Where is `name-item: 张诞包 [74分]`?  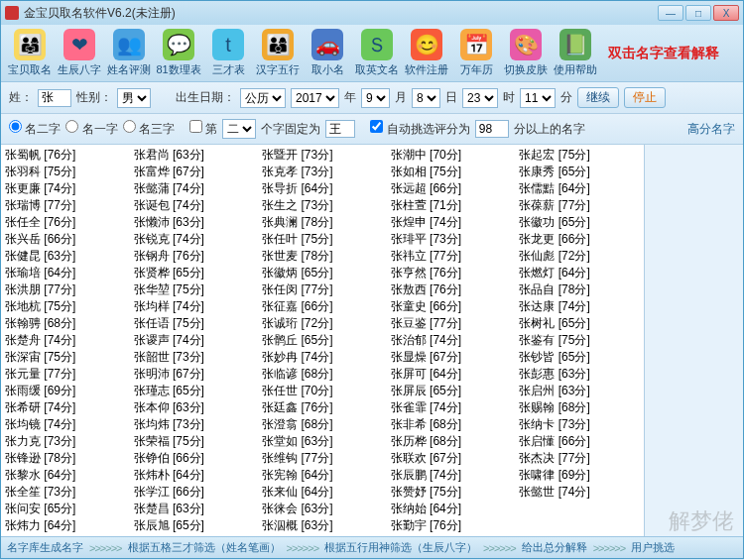
name-item: 张诞包 [74分] is located at coordinates (194, 206).